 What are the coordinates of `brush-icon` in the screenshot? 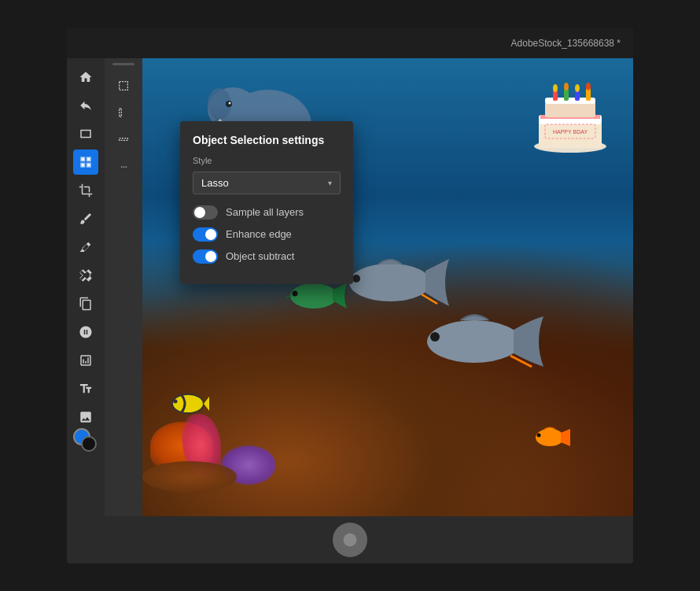 It's located at (86, 219).